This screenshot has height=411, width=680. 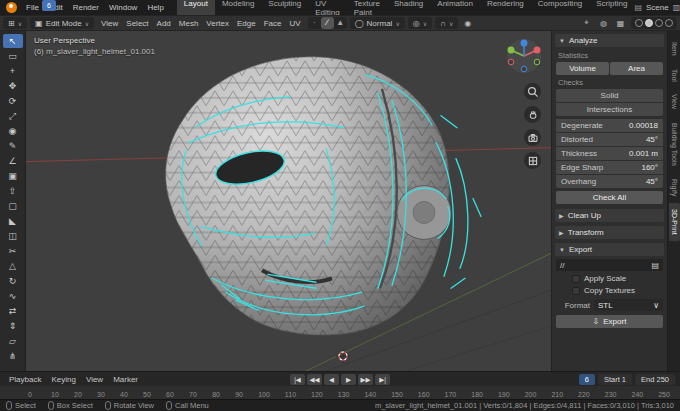 I want to click on snap-dropdown: ∩ ∨, so click(x=446, y=23).